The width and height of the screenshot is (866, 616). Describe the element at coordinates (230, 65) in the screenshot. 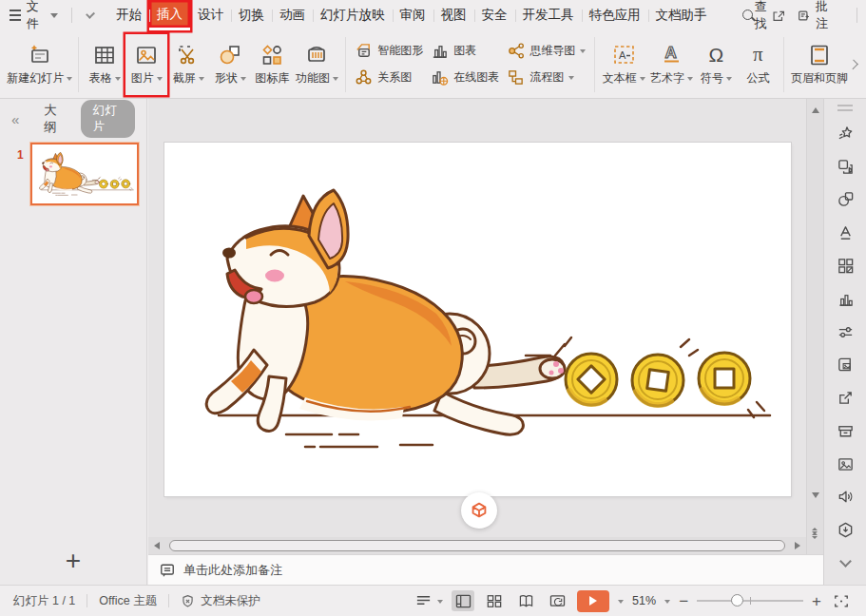

I see `shapes-button: 形状` at that location.